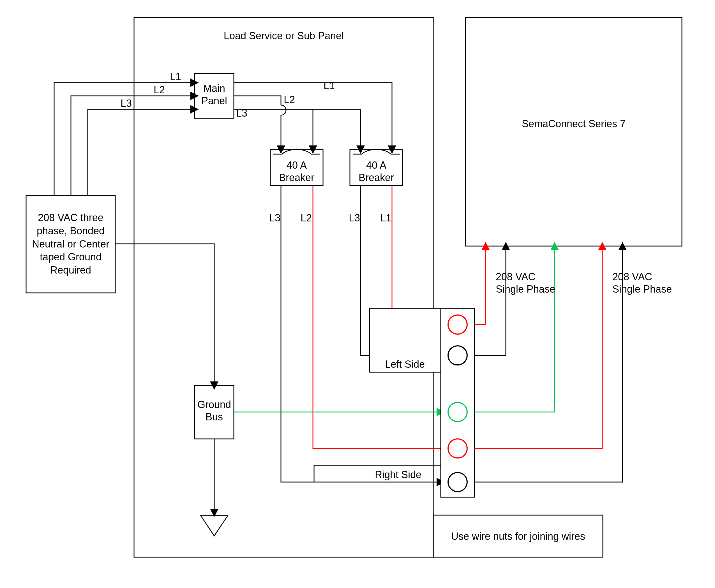 Image resolution: width=715 pixels, height=588 pixels. What do you see at coordinates (126, 103) in the screenshot?
I see `line-label-L3-1: L3` at bounding box center [126, 103].